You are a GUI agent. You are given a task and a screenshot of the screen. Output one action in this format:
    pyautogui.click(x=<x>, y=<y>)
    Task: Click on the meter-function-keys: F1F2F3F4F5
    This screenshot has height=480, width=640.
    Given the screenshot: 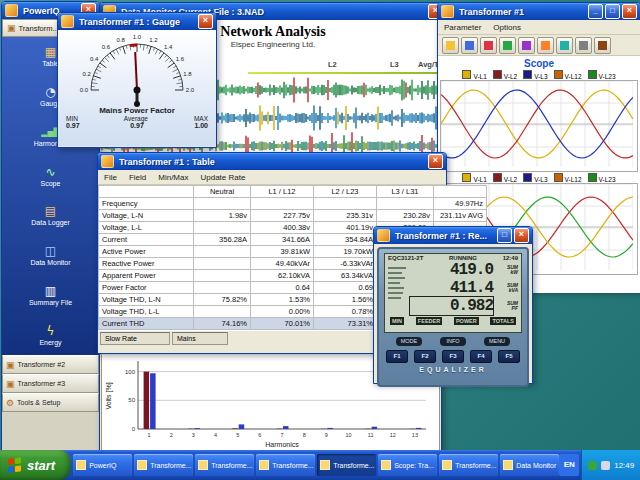 What is the action you would take?
    pyautogui.click(x=453, y=354)
    